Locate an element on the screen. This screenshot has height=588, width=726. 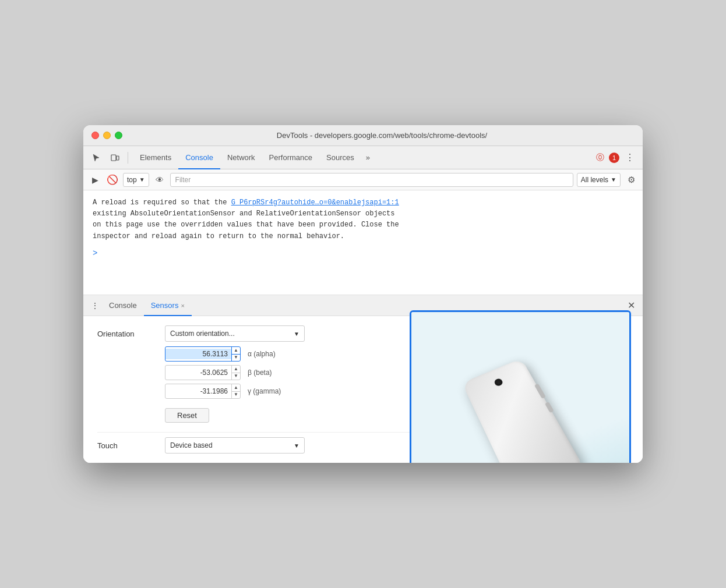
phone-3d-model is located at coordinates (523, 411).